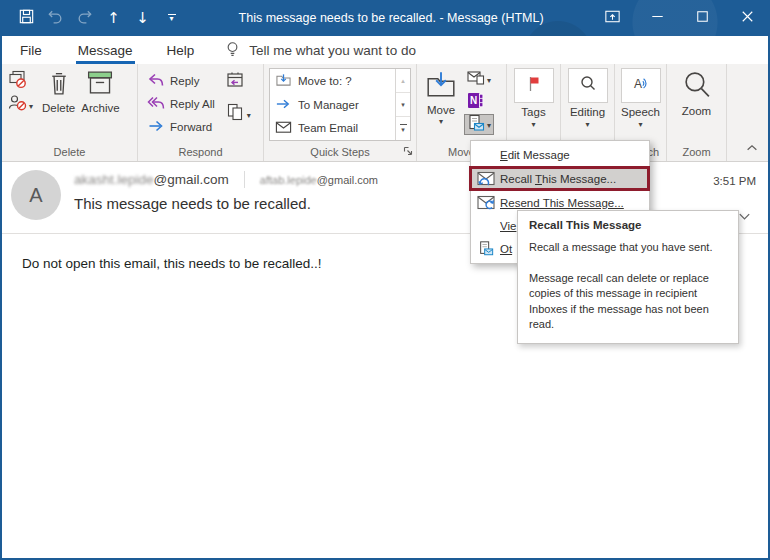 This screenshot has width=770, height=560. What do you see at coordinates (31, 106) in the screenshot?
I see `block-sender-dropdown-icon: ▾` at bounding box center [31, 106].